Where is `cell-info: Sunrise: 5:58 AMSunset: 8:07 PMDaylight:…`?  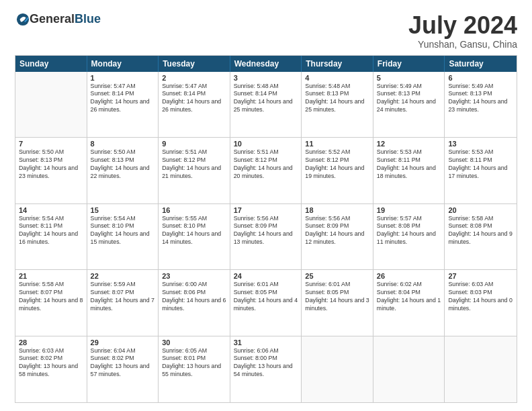
cell-info: Sunrise: 5:58 AMSunset: 8:07 PMDaylight:… is located at coordinates (51, 297).